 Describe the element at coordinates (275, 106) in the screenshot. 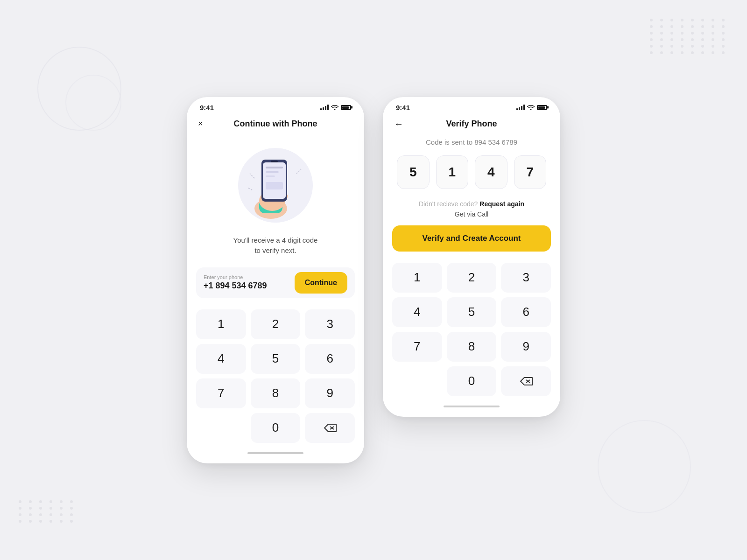

I see `status-bar-1: 9:41` at that location.